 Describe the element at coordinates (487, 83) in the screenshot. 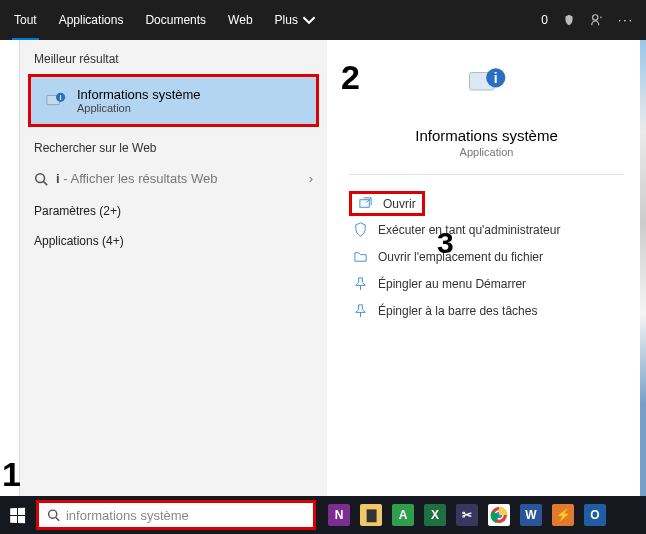

I see `system-info-large-icon: i` at that location.